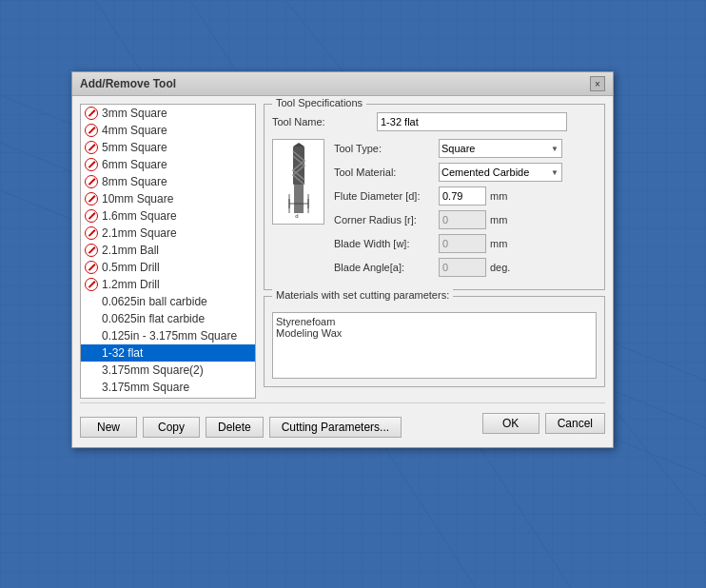 The width and height of the screenshot is (706, 588). Describe the element at coordinates (499, 244) in the screenshot. I see `blade-width-unit: mm` at that location.